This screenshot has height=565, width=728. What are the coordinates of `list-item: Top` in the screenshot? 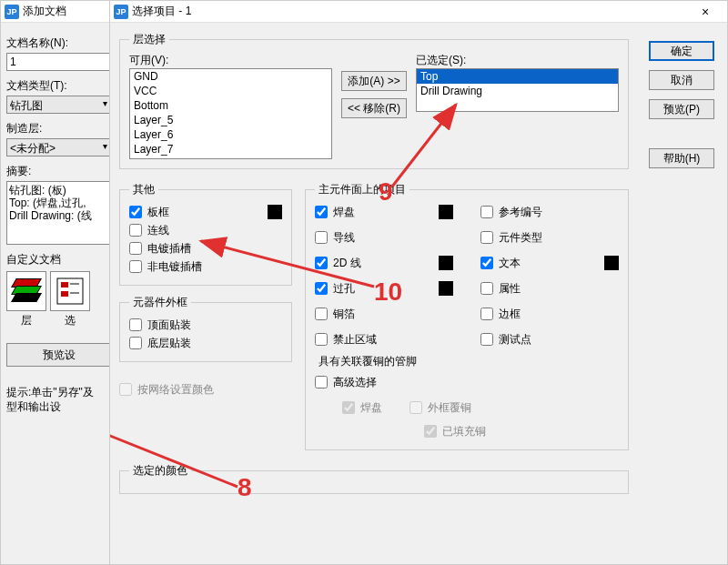 It's located at (517, 76).